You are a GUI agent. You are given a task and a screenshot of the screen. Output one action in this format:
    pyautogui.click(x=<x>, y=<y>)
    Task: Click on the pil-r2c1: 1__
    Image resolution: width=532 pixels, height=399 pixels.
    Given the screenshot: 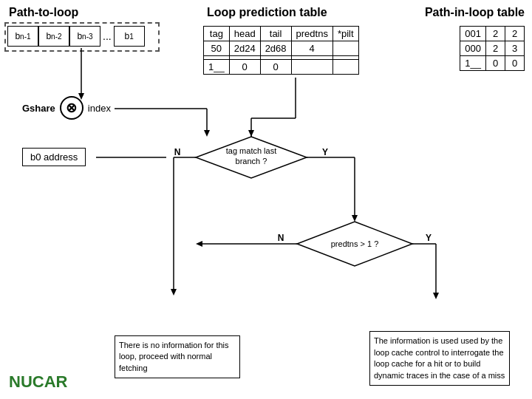 What is the action you would take?
    pyautogui.click(x=473, y=64)
    